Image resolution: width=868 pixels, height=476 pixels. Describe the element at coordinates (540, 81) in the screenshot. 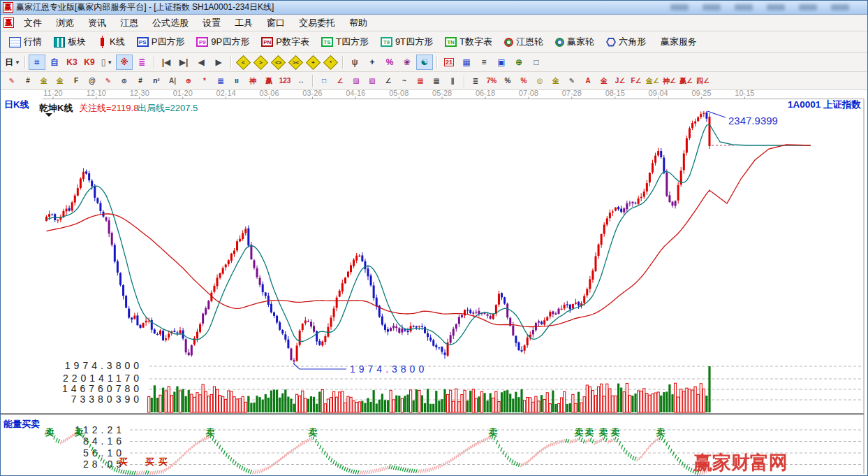

I see `gold-circle-button: ◎` at that location.